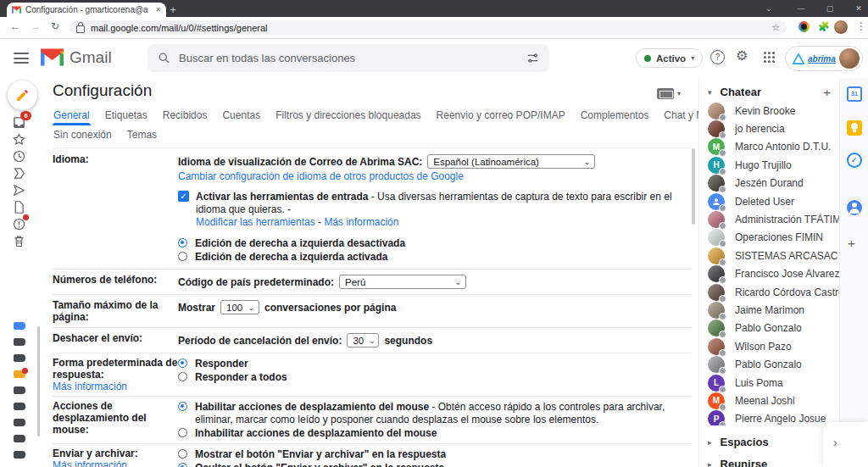 The image size is (868, 467). Describe the element at coordinates (501, 116) in the screenshot. I see `settings-tab-reenvio-y-correo-pop-imap: Reenvio y correo POP/IMAP` at that location.